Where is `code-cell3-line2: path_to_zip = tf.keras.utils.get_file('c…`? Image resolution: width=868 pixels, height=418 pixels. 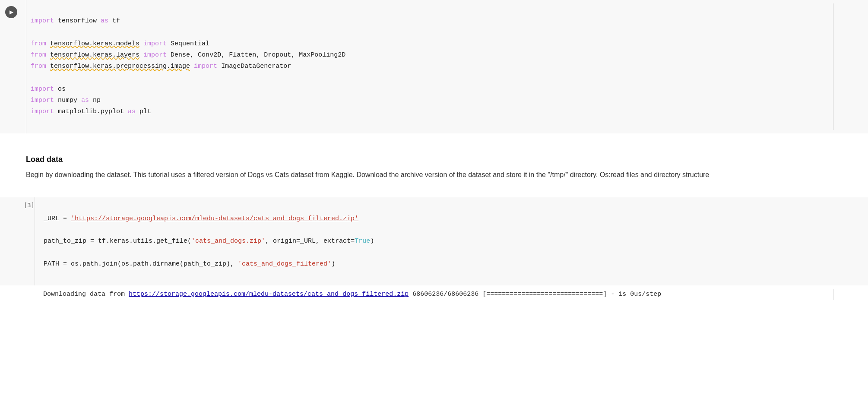
code-cell3-line2: path_to_zip = tf.keras.utils.get_file('c… is located at coordinates (209, 241).